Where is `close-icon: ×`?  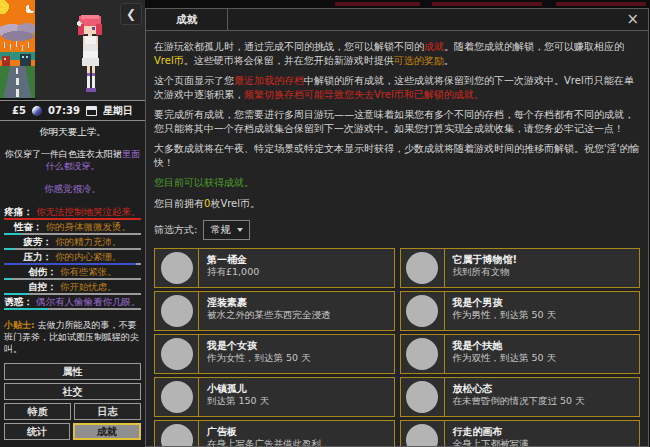
close-icon: × is located at coordinates (632, 20).